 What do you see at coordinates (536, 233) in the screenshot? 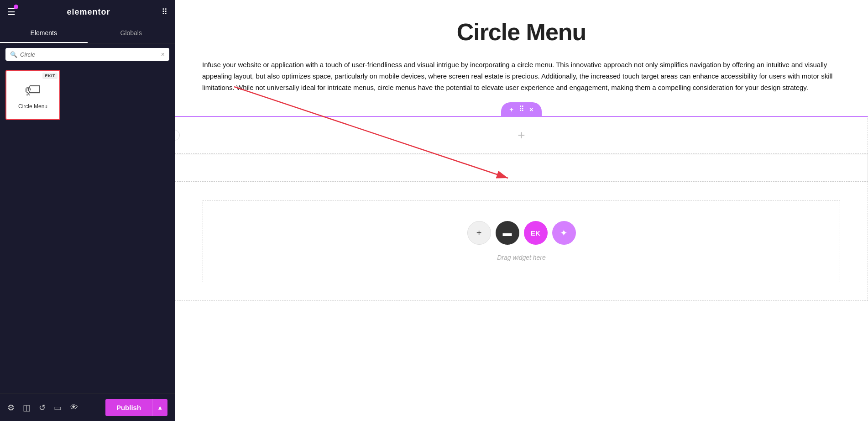
I see `circle-btn-ek: EK` at bounding box center [536, 233].